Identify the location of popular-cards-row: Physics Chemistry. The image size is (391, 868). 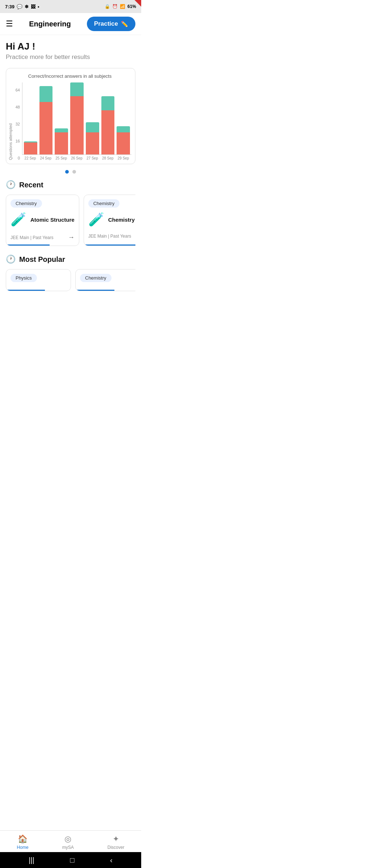
(71, 280).